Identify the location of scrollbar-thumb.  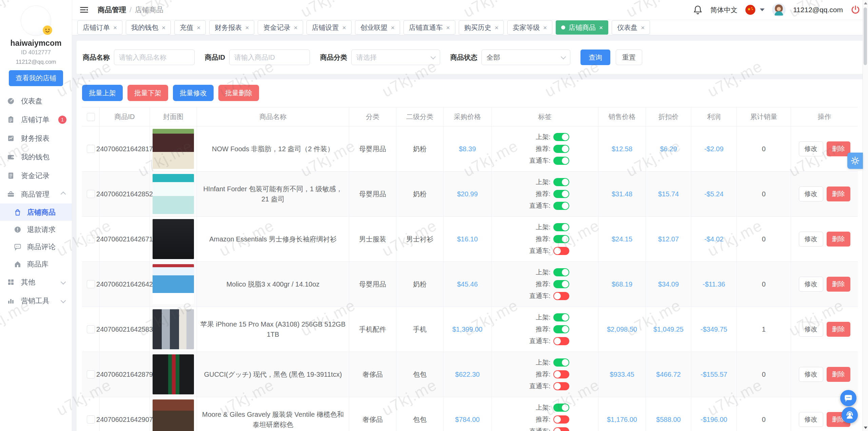
(865, 36).